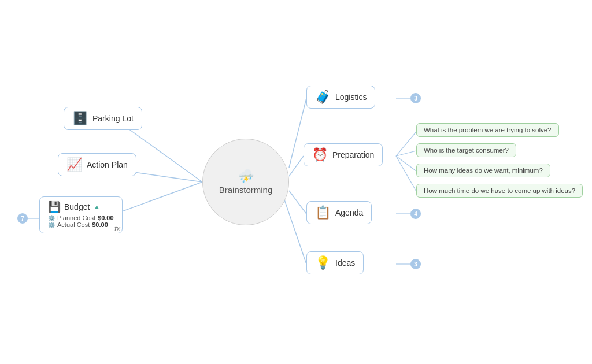  I want to click on question-2-text: Who is the target consumer?, so click(466, 150).